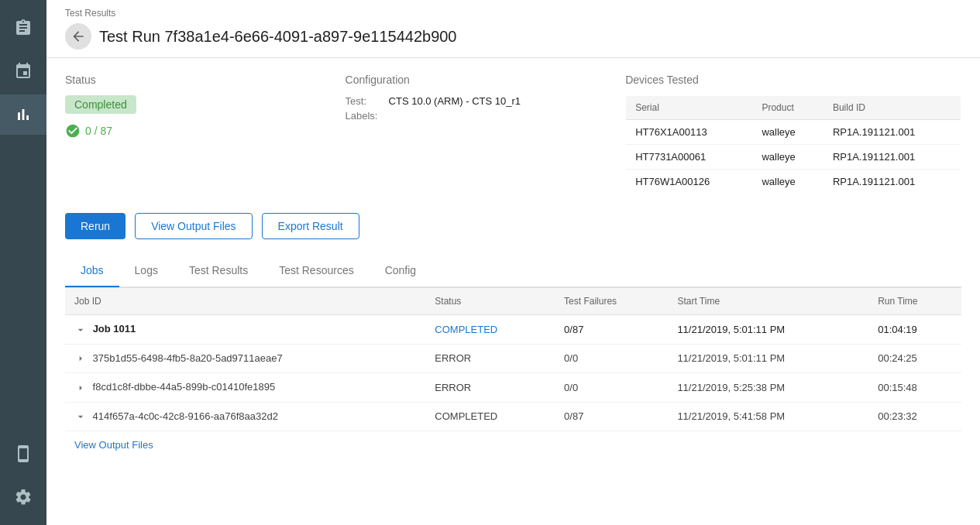 This screenshot has height=525, width=980. What do you see at coordinates (245, 302) in the screenshot?
I see `jobs-col-id: Job ID` at bounding box center [245, 302].